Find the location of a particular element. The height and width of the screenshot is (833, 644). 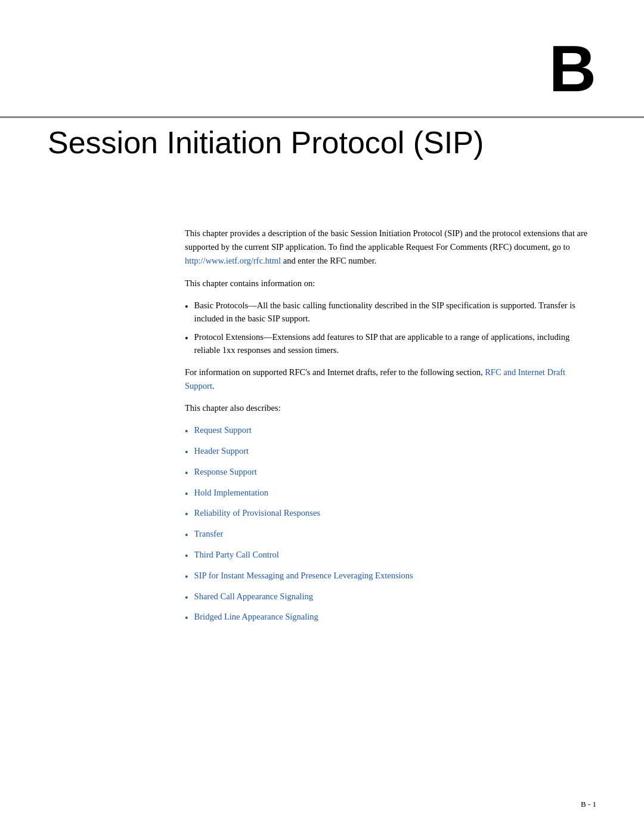

link-transfer: Transfer is located at coordinates (209, 534).